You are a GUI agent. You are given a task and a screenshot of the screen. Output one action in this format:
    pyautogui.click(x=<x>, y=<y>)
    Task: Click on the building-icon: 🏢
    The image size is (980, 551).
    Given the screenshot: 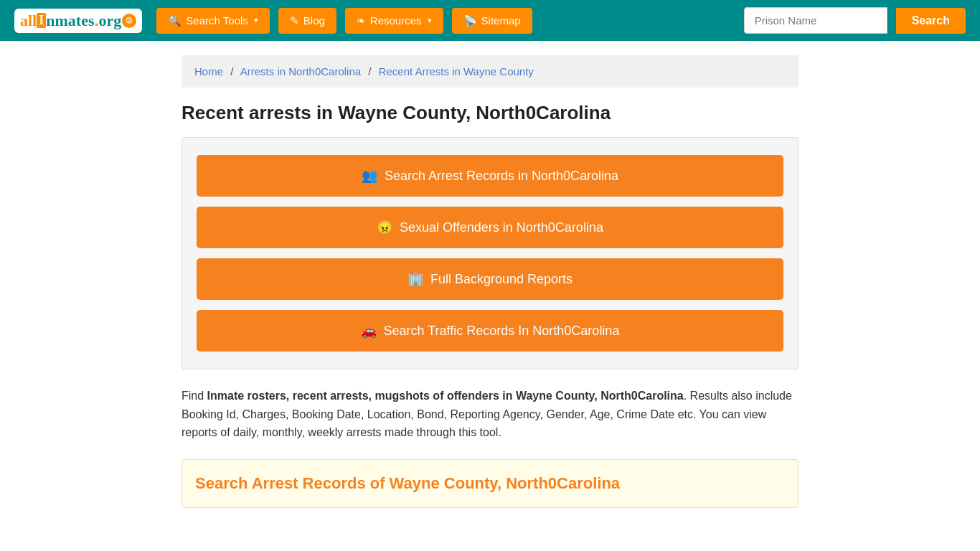 What is the action you would take?
    pyautogui.click(x=415, y=279)
    